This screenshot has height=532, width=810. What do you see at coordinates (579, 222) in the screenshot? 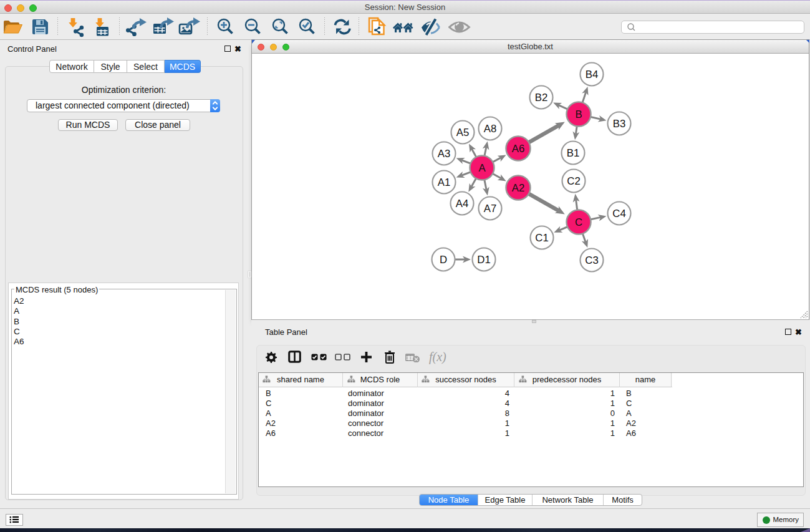
I see `svg-text: C` at bounding box center [579, 222].